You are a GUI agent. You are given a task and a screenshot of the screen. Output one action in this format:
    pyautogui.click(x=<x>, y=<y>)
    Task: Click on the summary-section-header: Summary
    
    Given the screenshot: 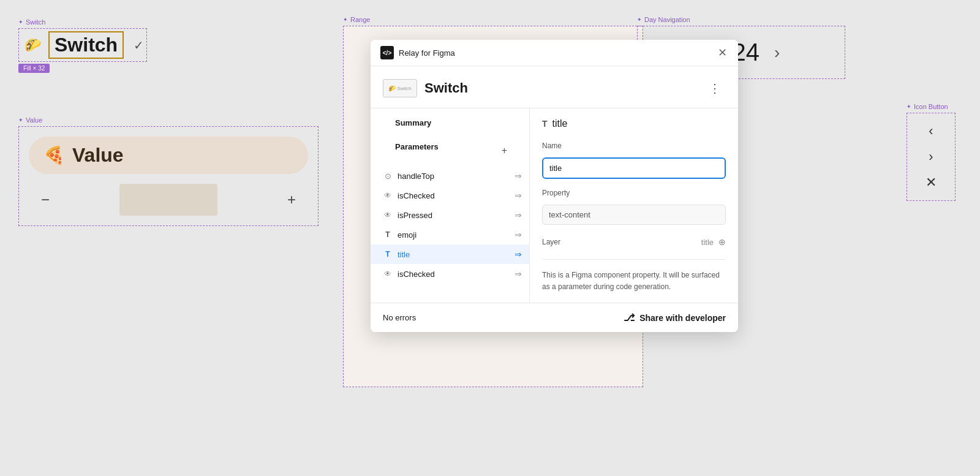 What is the action you would take?
    pyautogui.click(x=450, y=130)
    